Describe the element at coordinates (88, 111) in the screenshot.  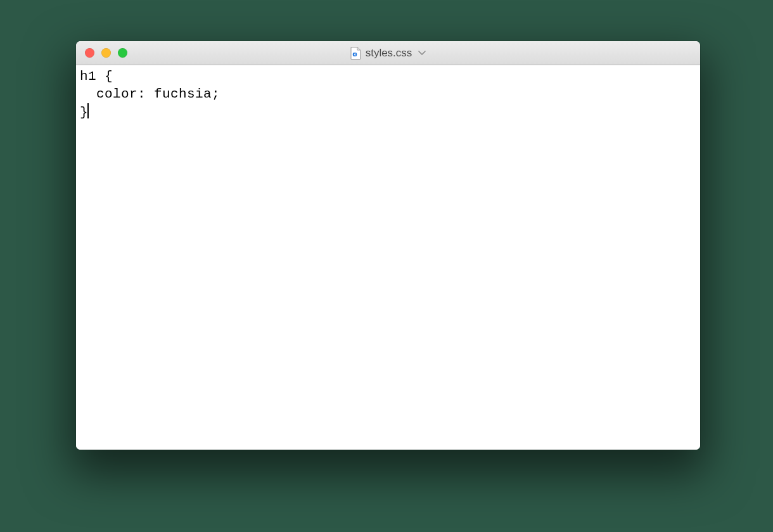
I see `text-cursor` at that location.